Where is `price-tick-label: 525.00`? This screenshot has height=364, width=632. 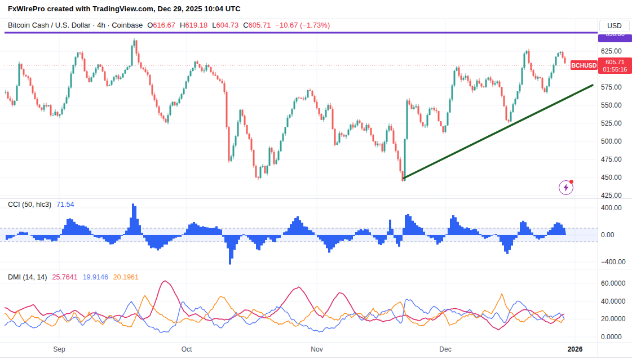
price-tick-label: 525.00 is located at coordinates (611, 123).